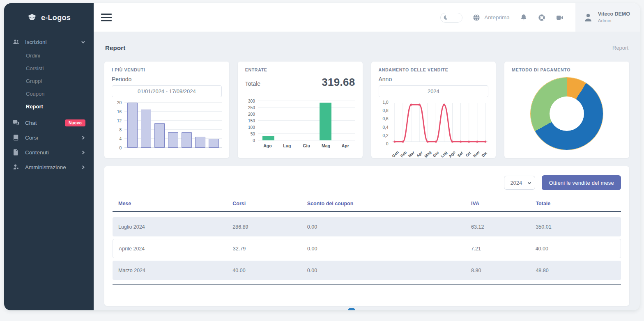 The width and height of the screenshot is (644, 321). I want to click on book-icon, so click(16, 138).